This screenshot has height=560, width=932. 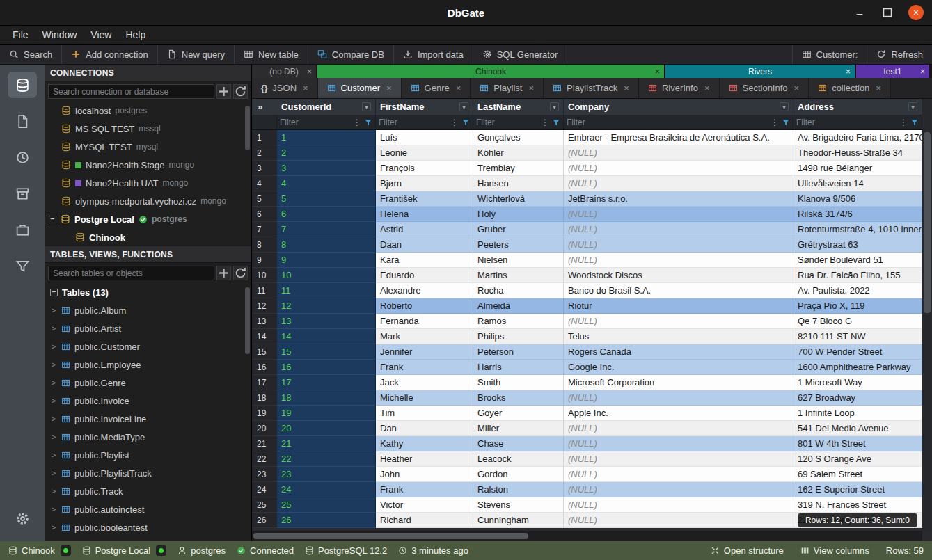 What do you see at coordinates (679, 337) in the screenshot?
I see `grid-cell: Telus` at bounding box center [679, 337].